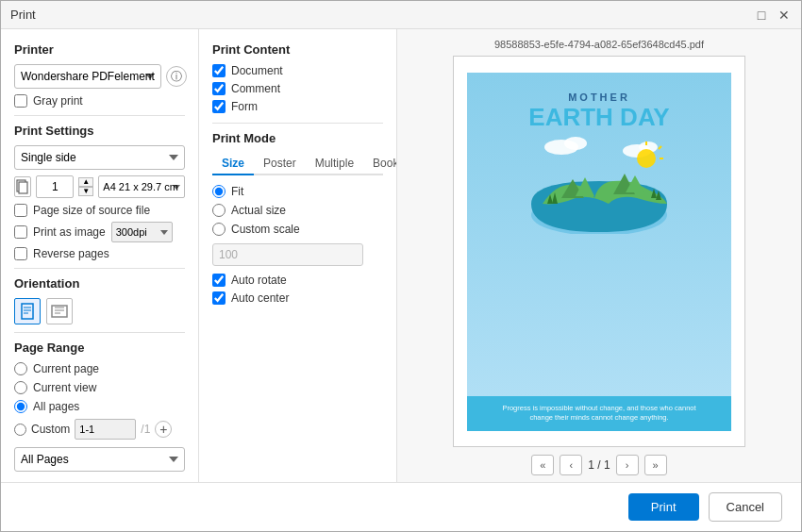 The image size is (802, 532). Describe the element at coordinates (238, 191) in the screenshot. I see `fit-label: Fit` at that location.